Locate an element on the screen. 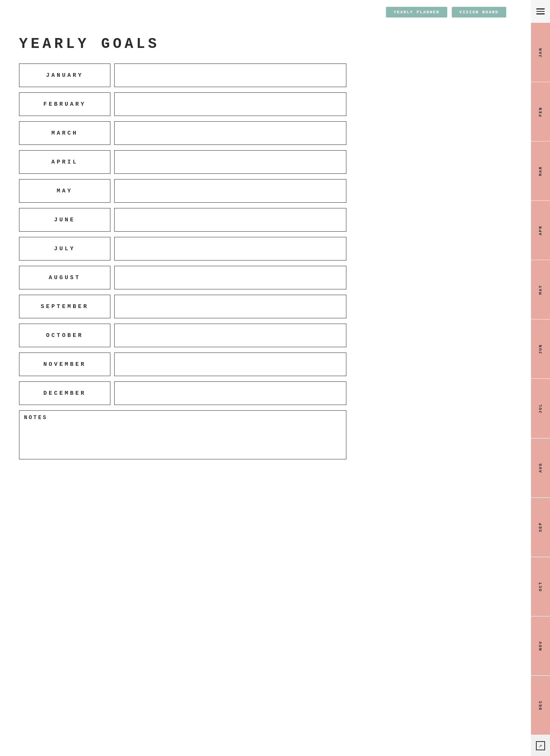  goal-row-dec: DECEMBER is located at coordinates (183, 393).